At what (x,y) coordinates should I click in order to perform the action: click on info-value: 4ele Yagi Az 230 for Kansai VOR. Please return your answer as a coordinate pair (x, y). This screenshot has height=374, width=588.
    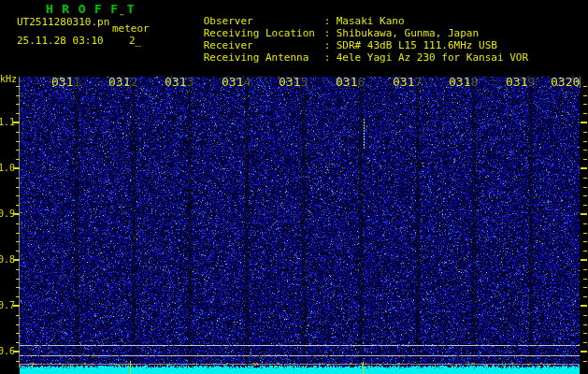
    Looking at the image, I should click on (432, 58).